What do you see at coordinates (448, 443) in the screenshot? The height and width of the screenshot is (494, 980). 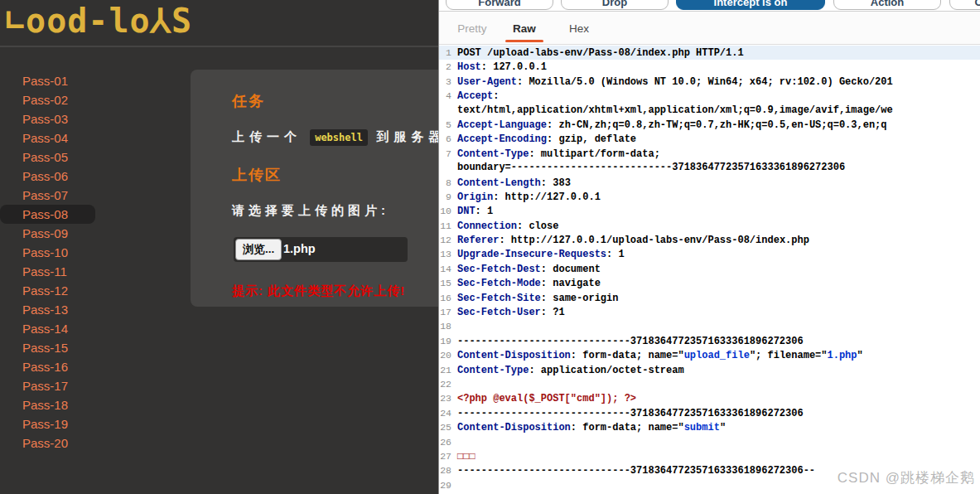 I see `line-number: 26` at bounding box center [448, 443].